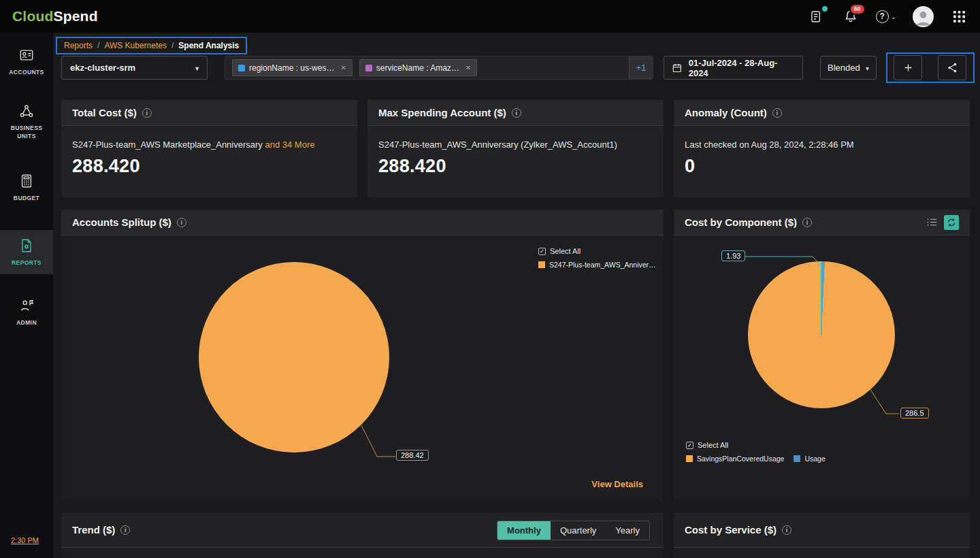 This screenshot has height=558, width=980. I want to click on cluster-dropdown: ekz-cluster-srm, so click(135, 68).